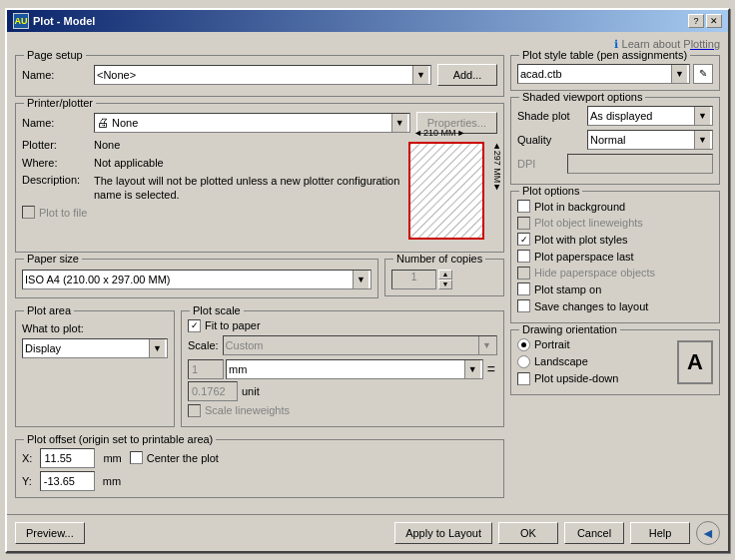 Image resolution: width=735 pixels, height=560 pixels. Describe the element at coordinates (443, 533) in the screenshot. I see `apply-to-layout-button: Apply to Layout` at that location.